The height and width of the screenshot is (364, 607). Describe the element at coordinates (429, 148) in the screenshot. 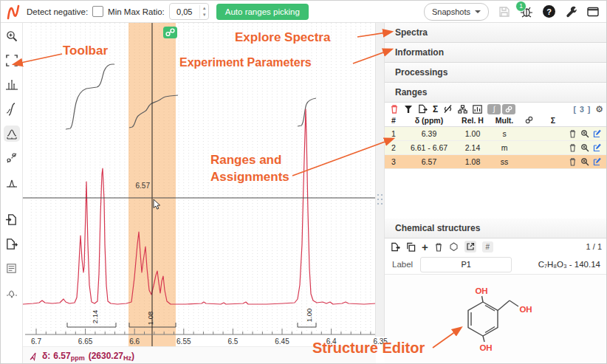

I see `range-delta: 6.61 - 6.67` at that location.